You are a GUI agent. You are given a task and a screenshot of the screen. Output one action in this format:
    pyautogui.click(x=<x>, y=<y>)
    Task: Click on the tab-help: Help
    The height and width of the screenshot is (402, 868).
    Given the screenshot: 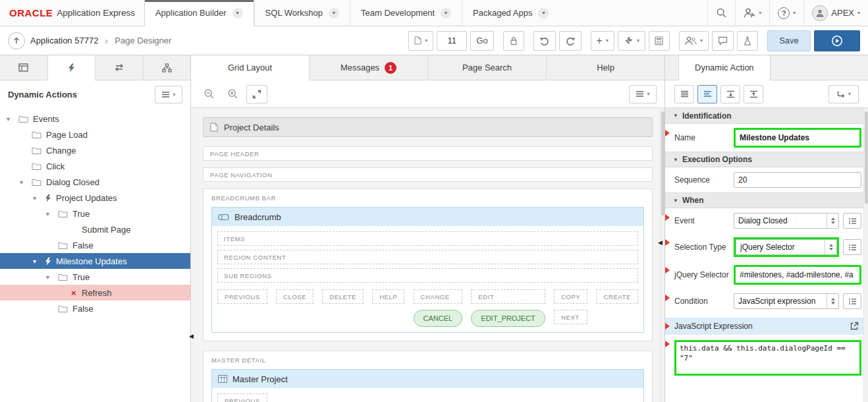 What is the action you would take?
    pyautogui.click(x=606, y=67)
    